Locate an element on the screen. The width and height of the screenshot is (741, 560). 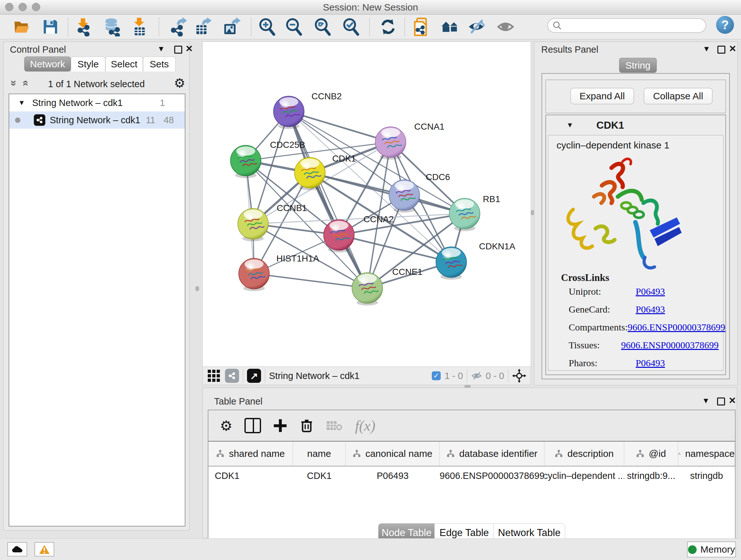
export-network-button is located at coordinates (178, 27).